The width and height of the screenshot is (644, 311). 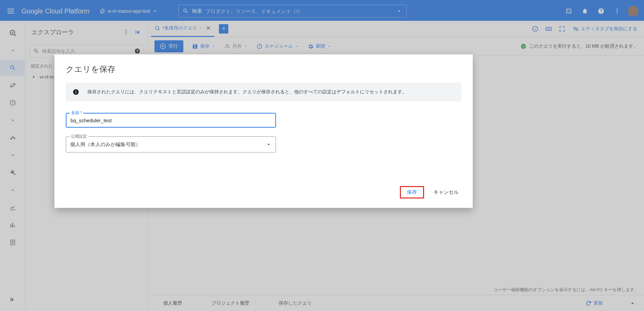 What do you see at coordinates (171, 120) in the screenshot?
I see `name-input` at bounding box center [171, 120].